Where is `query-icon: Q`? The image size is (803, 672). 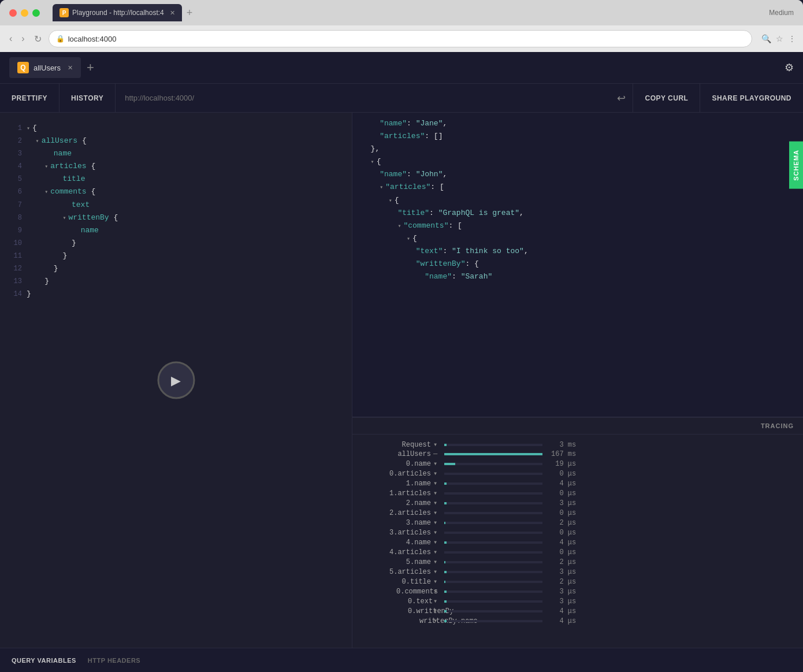
query-icon: Q is located at coordinates (23, 68).